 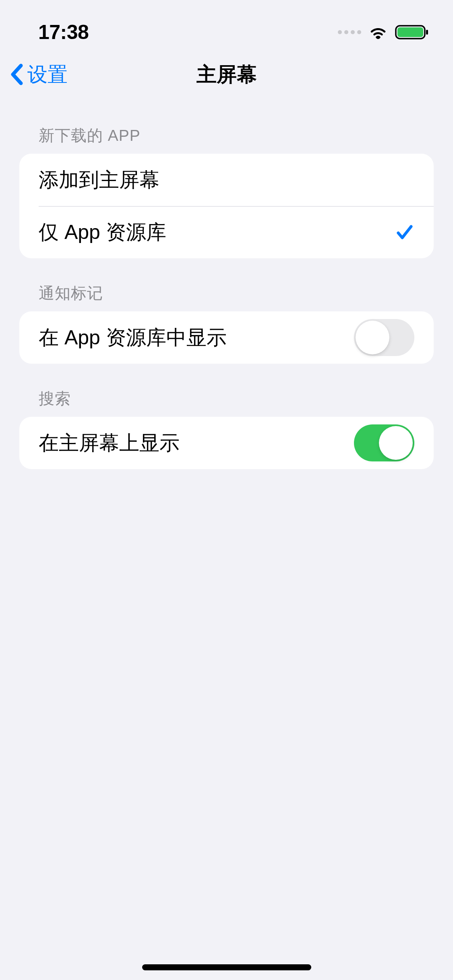 What do you see at coordinates (109, 443) in the screenshot?
I see `row-label: 在主屏幕上显示` at bounding box center [109, 443].